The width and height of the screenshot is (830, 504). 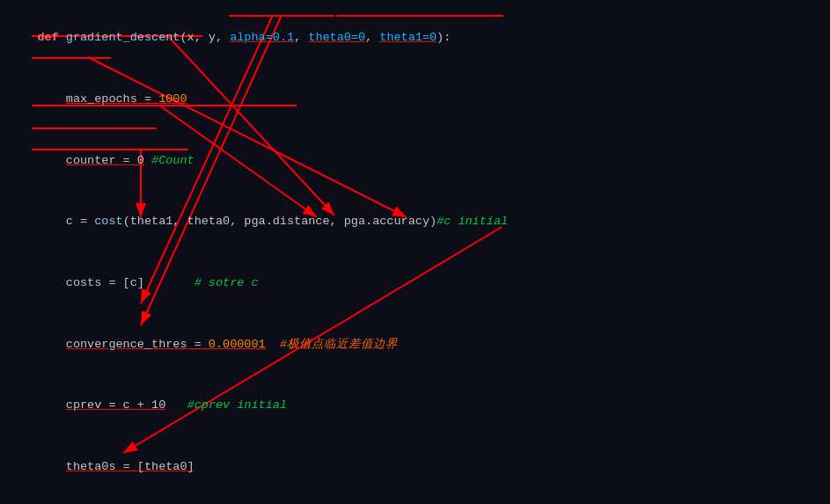 I want to click on param-theta1: theta1=0, so click(x=408, y=37).